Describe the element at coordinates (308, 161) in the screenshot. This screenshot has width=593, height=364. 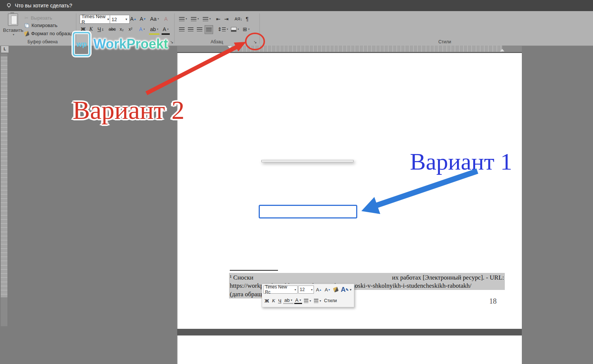
I see `context-menu` at that location.